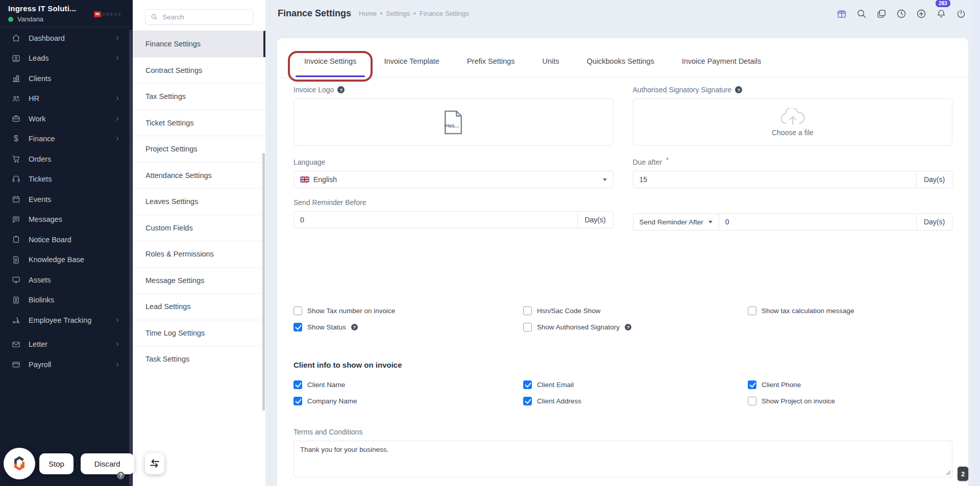  What do you see at coordinates (66, 99) in the screenshot?
I see `sidebar-item-hr: HR` at bounding box center [66, 99].